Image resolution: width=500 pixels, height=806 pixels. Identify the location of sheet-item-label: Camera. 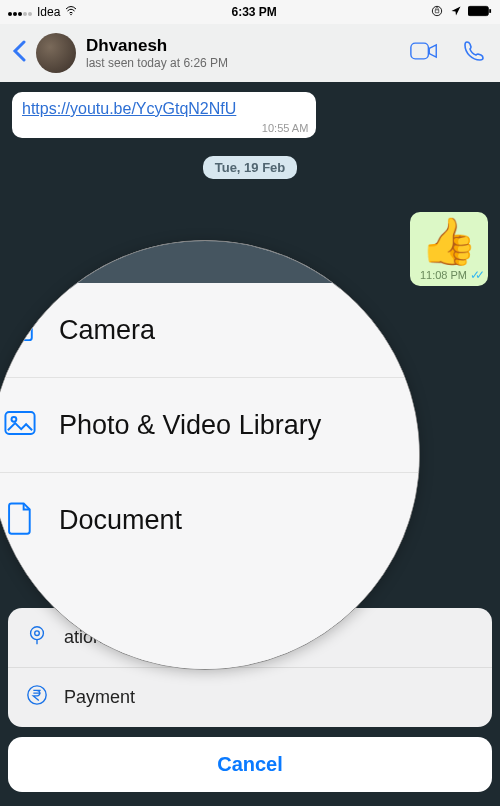
(107, 330).